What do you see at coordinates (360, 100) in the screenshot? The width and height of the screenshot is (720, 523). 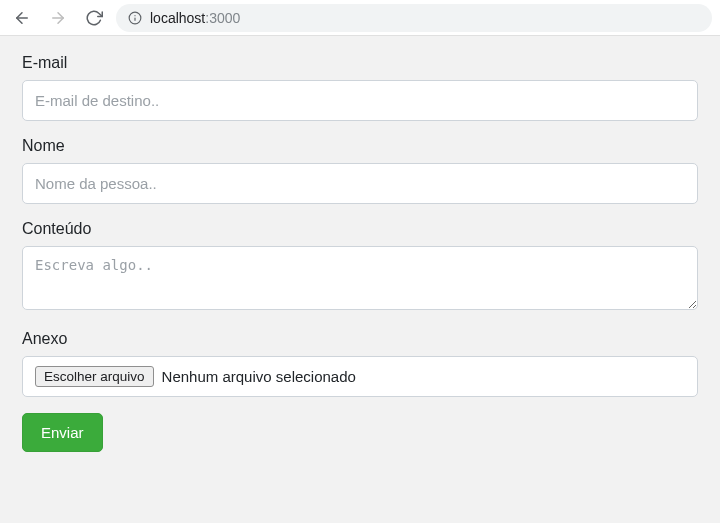 I see `email-input` at bounding box center [360, 100].